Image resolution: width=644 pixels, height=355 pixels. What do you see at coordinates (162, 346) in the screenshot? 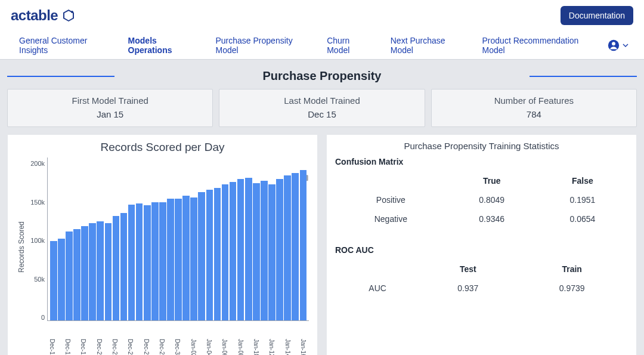
I see `x-axis: Dec-15Dec-17Dec-19Dec-21Dec-23Dec-25Dec-…` at bounding box center [162, 346].